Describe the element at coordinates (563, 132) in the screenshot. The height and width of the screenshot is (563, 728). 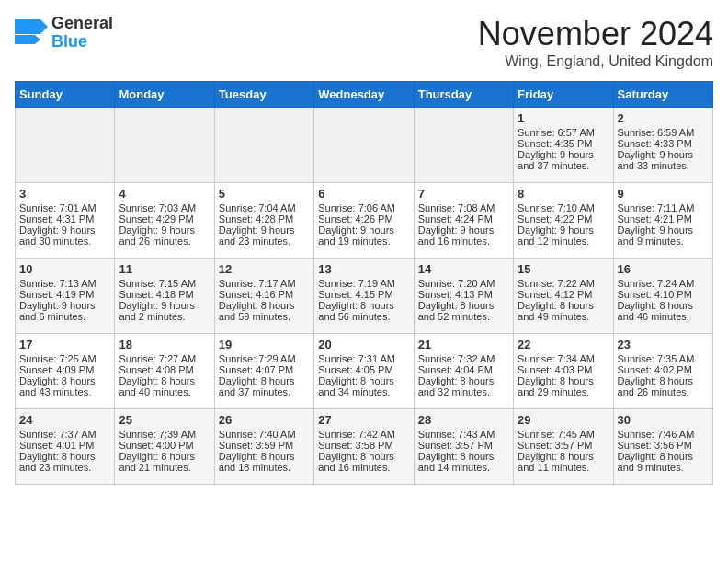
I see `day-info-line: Sunrise: 6:57 AM` at that location.